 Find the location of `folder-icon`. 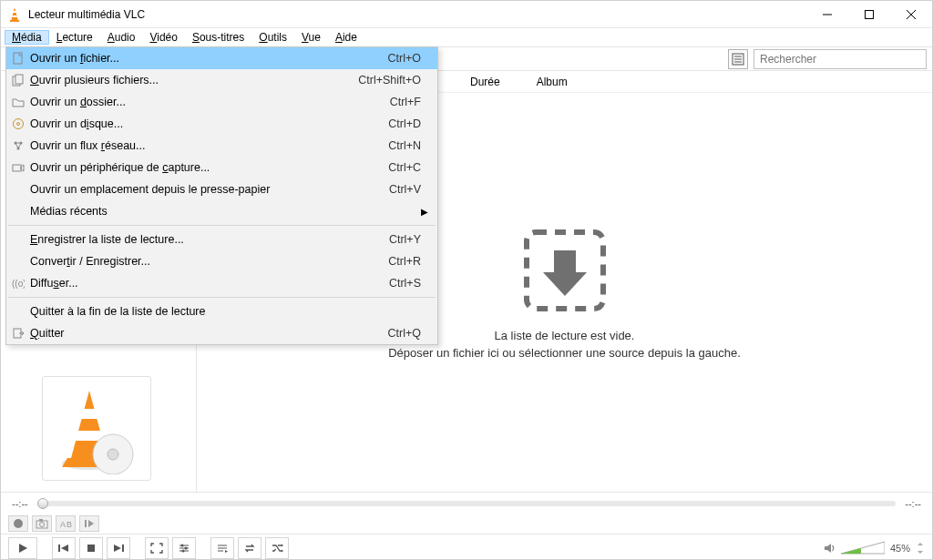

folder-icon is located at coordinates (18, 102).